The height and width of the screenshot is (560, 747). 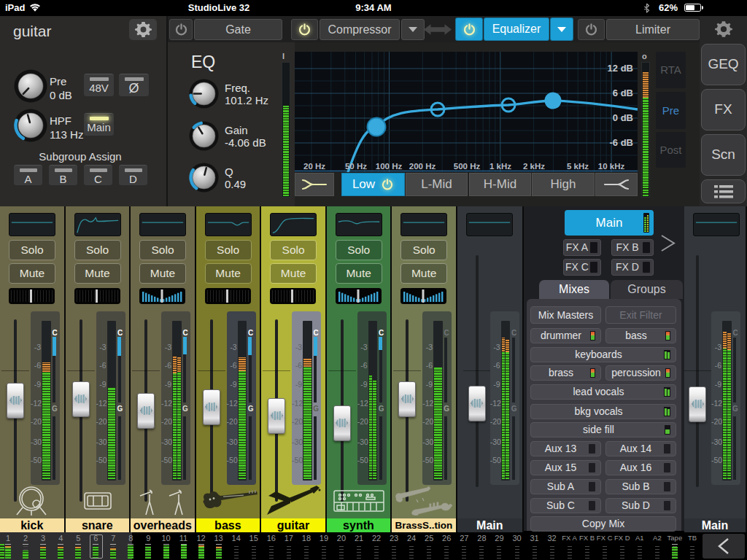 What do you see at coordinates (623, 93) in the screenshot?
I see `svg-text: 6 dB` at bounding box center [623, 93].